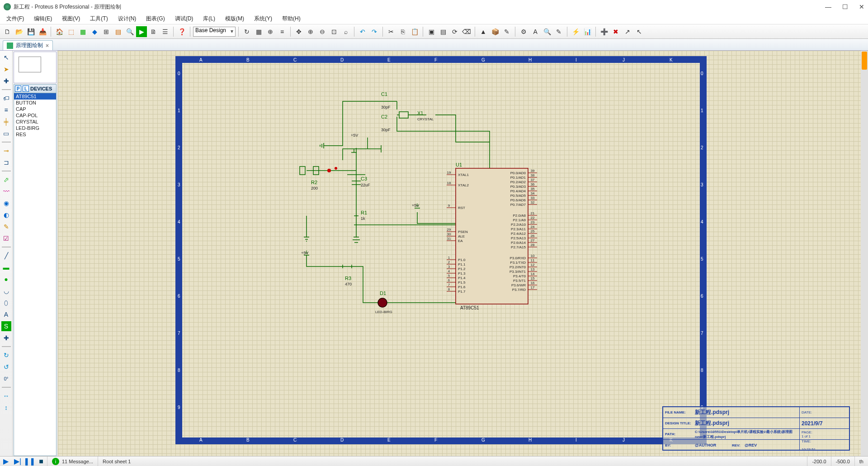 The width and height of the screenshot is (868, 466). Describe the element at coordinates (106, 32) in the screenshot. I see `gerber-icon: ⊞` at that location.